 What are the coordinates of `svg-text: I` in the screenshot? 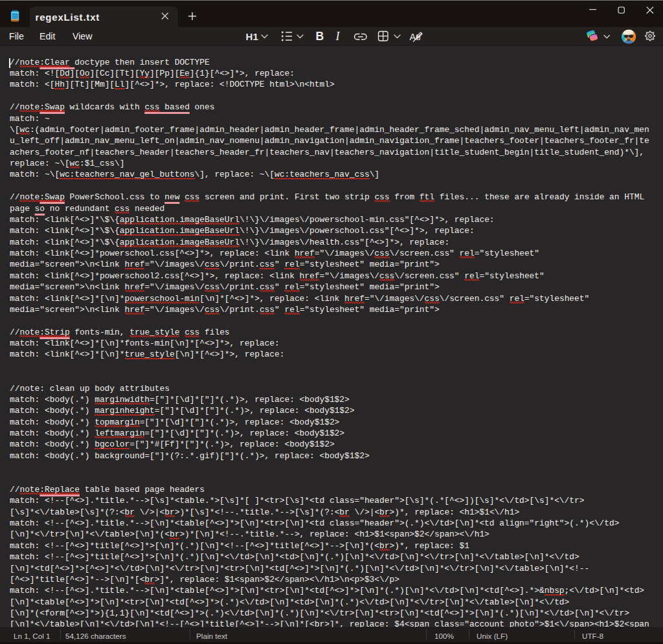 It's located at (338, 36).